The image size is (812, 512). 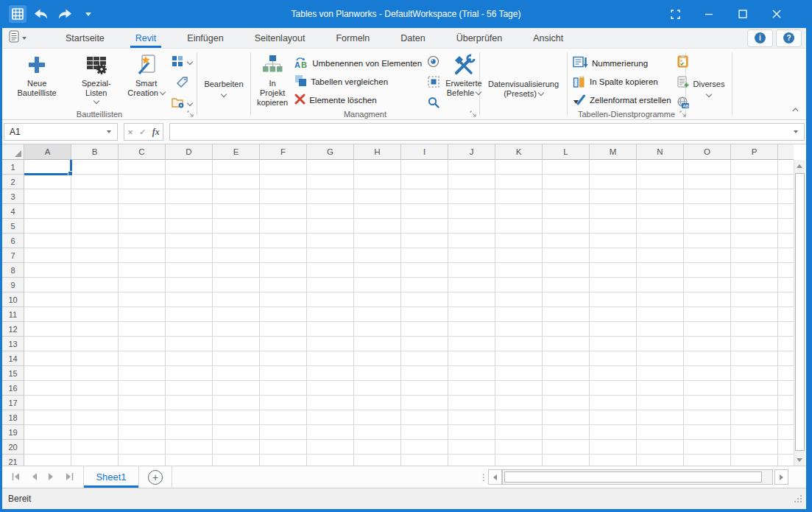 I want to click on cell-K2, so click(x=519, y=182).